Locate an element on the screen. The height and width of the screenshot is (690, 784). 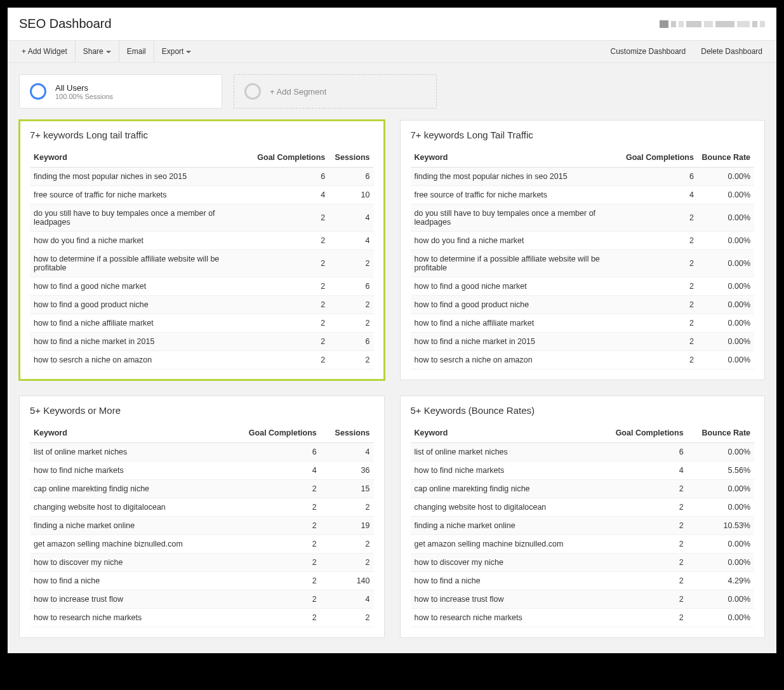
table-row: how to find a niche affiliate market22 is located at coordinates (202, 324).